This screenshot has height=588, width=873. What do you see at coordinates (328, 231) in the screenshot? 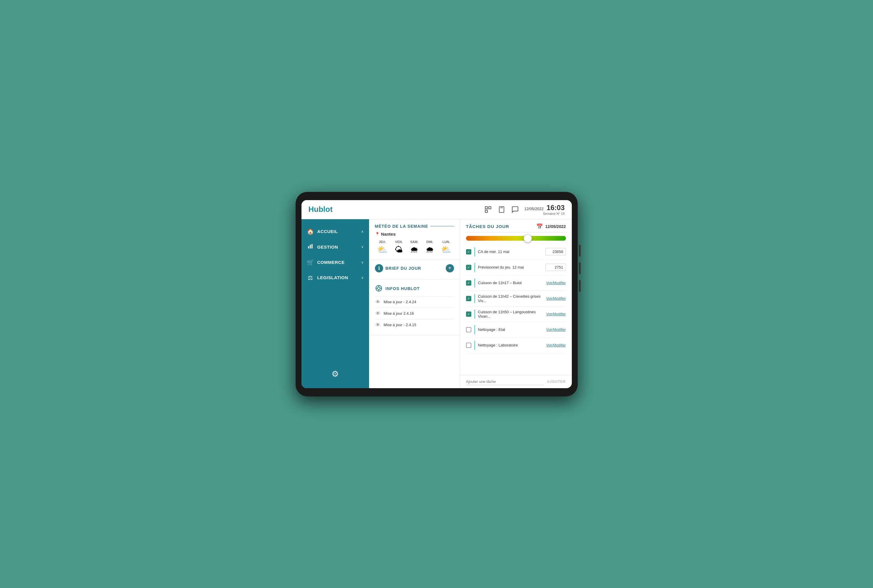
I see `sidebar-label-accueil: ACCUEIL` at bounding box center [328, 231].